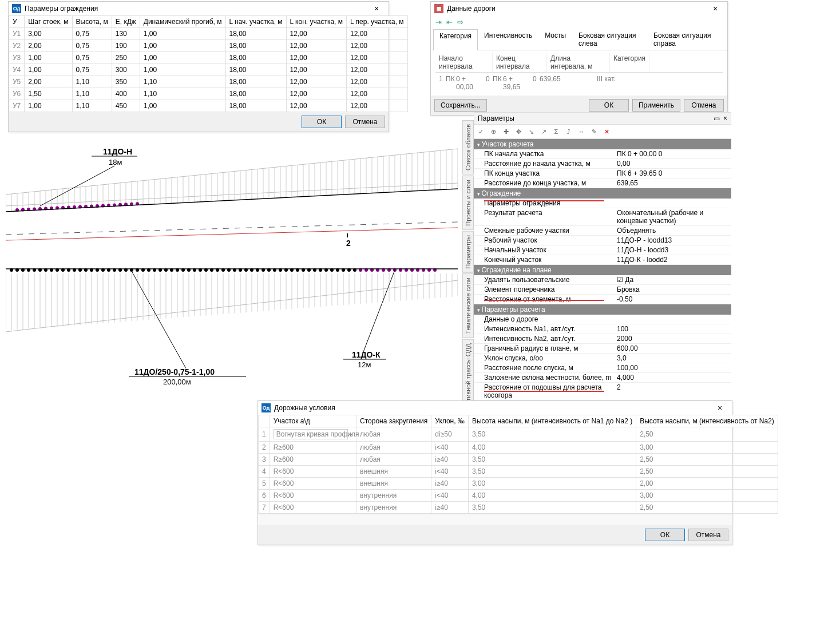 The width and height of the screenshot is (840, 619). I want to click on tool-icon-3: ⇨, so click(460, 22).